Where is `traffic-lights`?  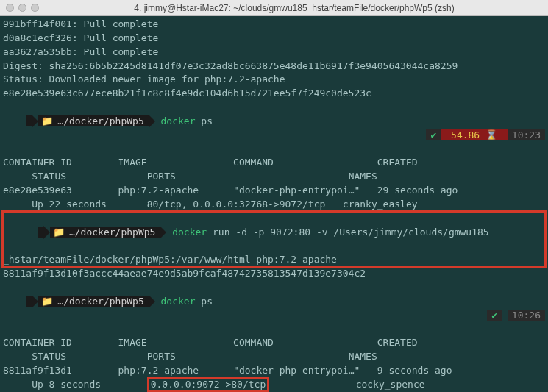
traffic-lights is located at coordinates (22, 7).